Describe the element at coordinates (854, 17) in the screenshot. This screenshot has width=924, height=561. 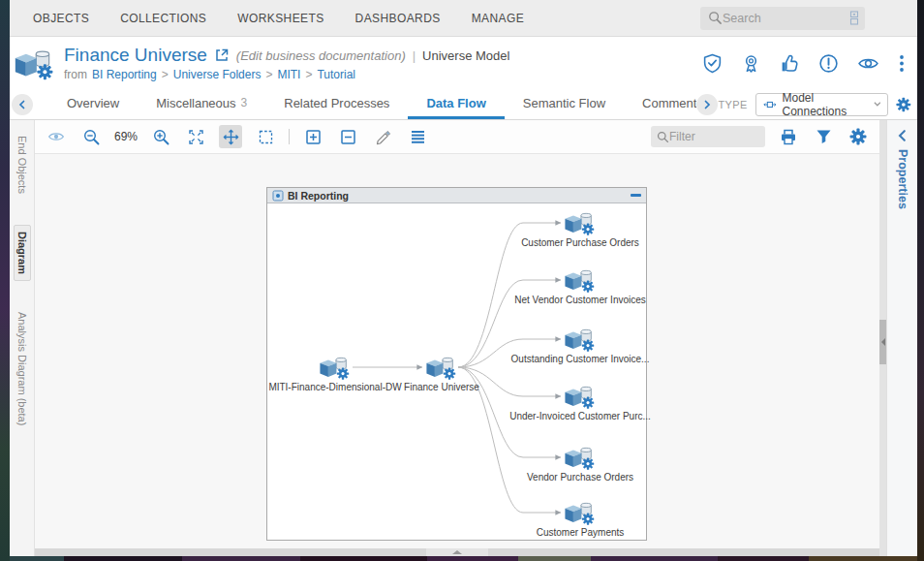
I see `advanced-search-icon` at that location.